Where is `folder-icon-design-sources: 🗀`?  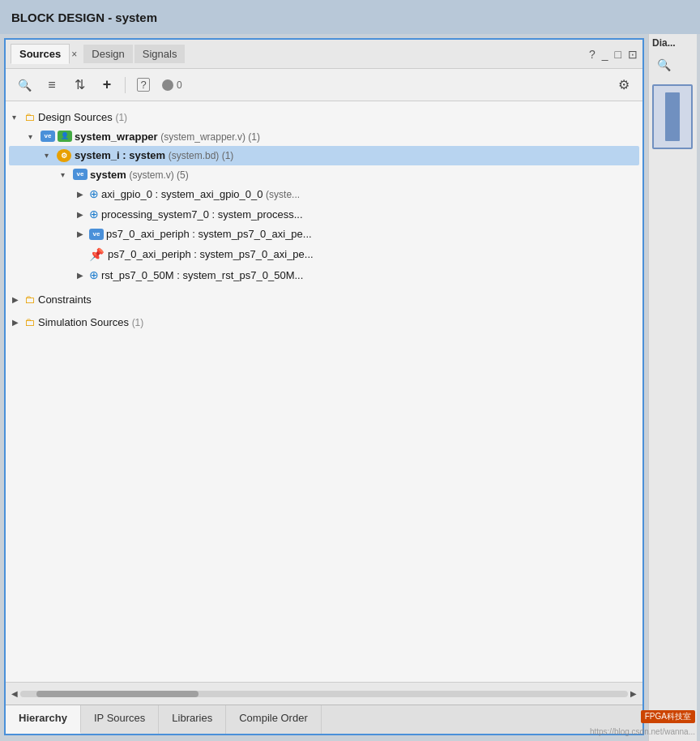 folder-icon-design-sources: 🗀 is located at coordinates (29, 118).